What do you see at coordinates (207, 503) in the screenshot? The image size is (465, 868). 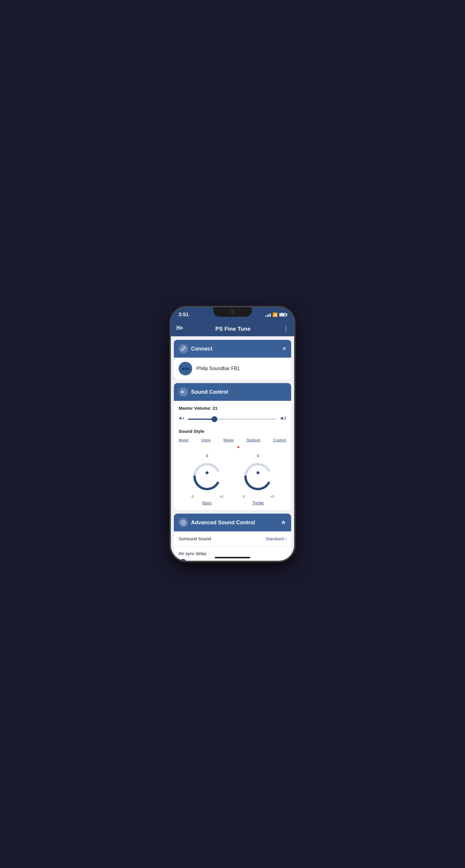 I see `bass-label: Bass` at bounding box center [207, 503].